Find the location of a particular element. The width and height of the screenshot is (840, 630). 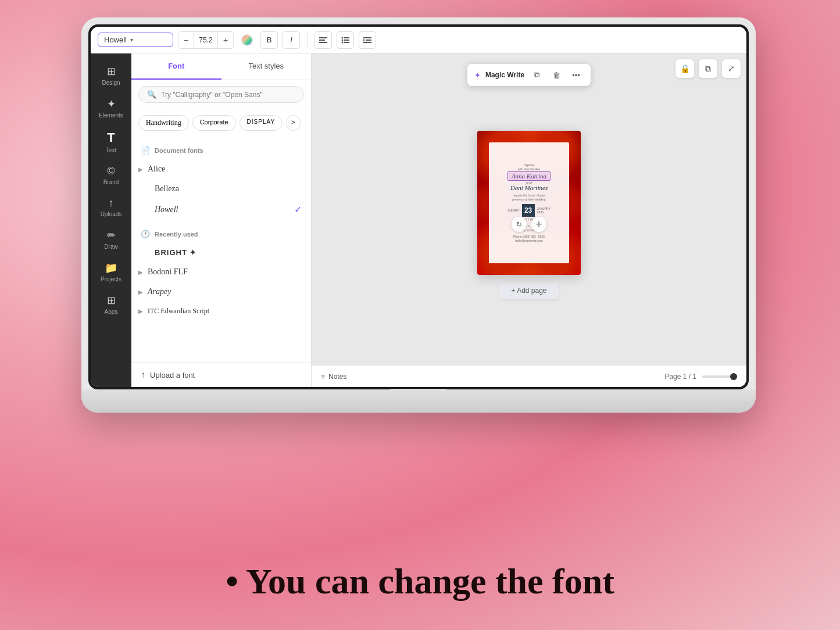

tab-text-styles: Text styles is located at coordinates (266, 66).